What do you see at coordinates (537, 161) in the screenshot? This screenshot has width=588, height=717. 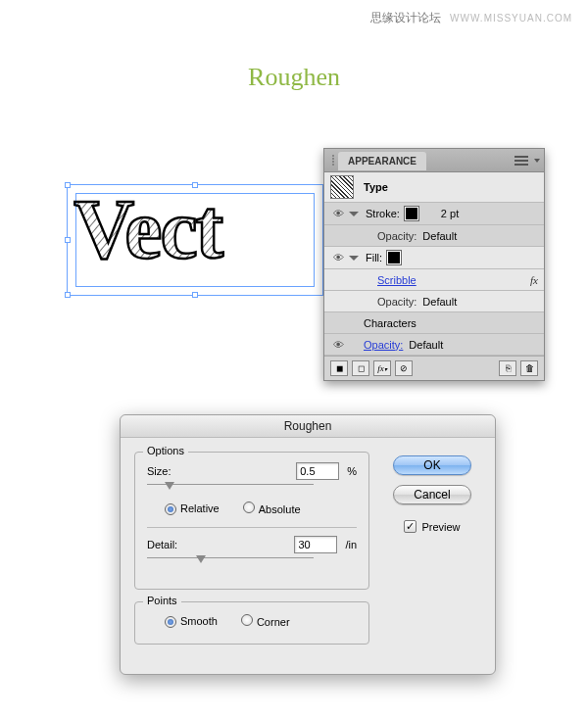 I see `panel-menu-arrow-icon` at bounding box center [537, 161].